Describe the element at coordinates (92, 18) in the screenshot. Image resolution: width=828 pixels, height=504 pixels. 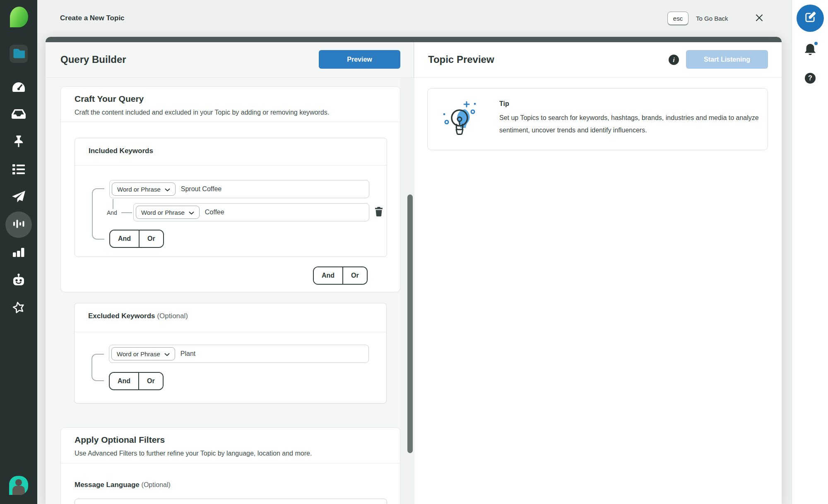
I see `page-title: Create a New Topic` at that location.